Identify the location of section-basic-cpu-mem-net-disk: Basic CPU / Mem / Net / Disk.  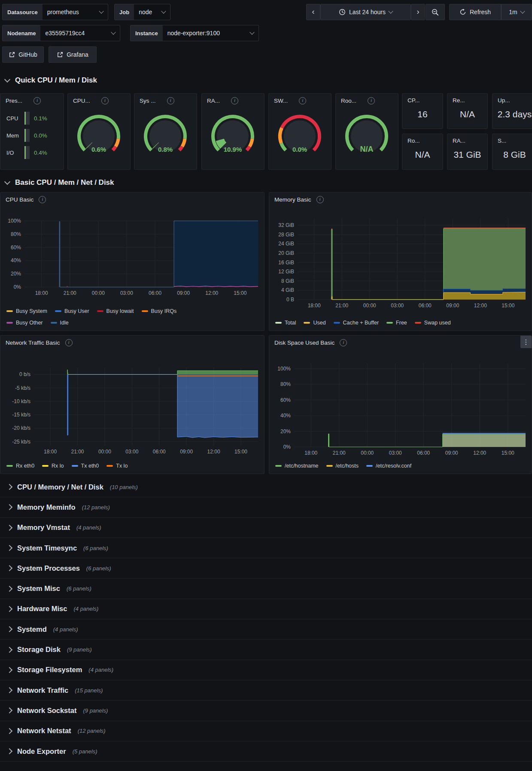
(60, 183).